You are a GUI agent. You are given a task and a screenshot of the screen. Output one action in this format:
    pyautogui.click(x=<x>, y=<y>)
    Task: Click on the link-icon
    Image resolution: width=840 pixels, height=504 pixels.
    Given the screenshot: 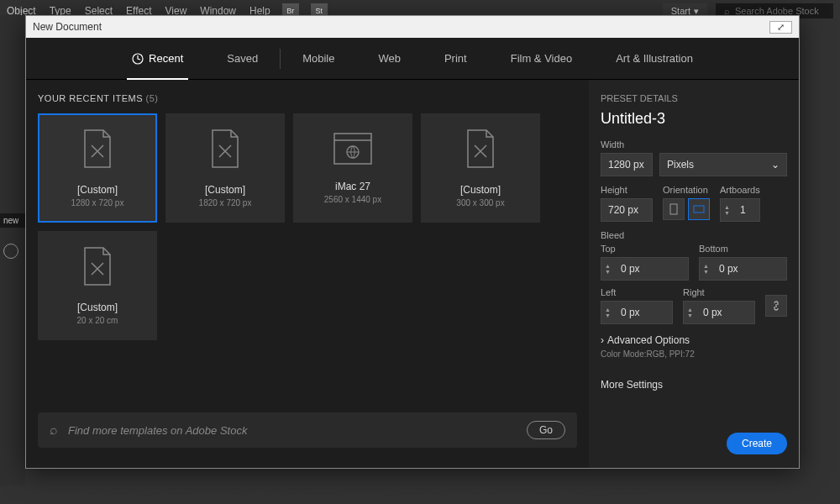 What is the action you would take?
    pyautogui.click(x=776, y=306)
    